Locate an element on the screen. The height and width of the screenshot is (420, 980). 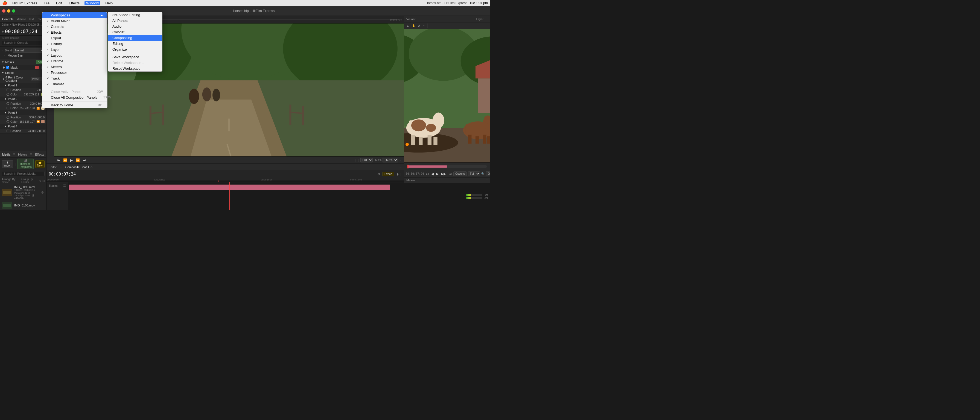
workspaces-submenu: 360 Video Editing All Panels Audio Color… is located at coordinates (135, 42).